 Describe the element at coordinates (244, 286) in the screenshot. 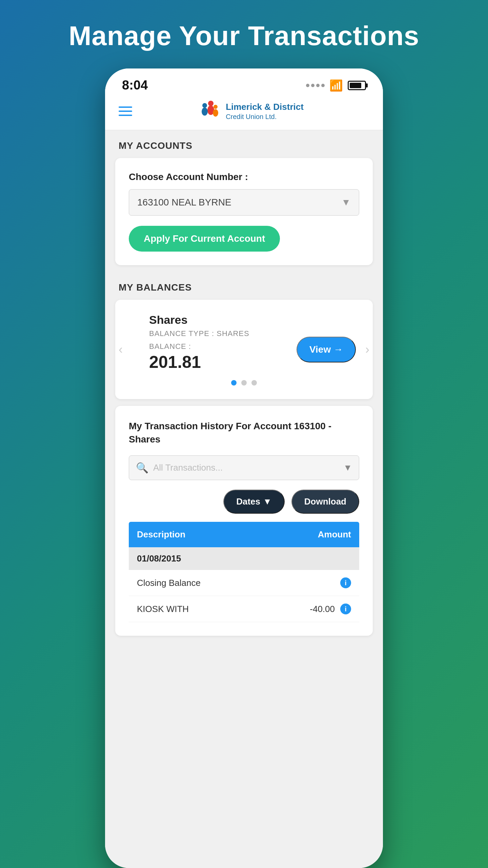

I see `my-balances-label: MY BALANCES` at that location.